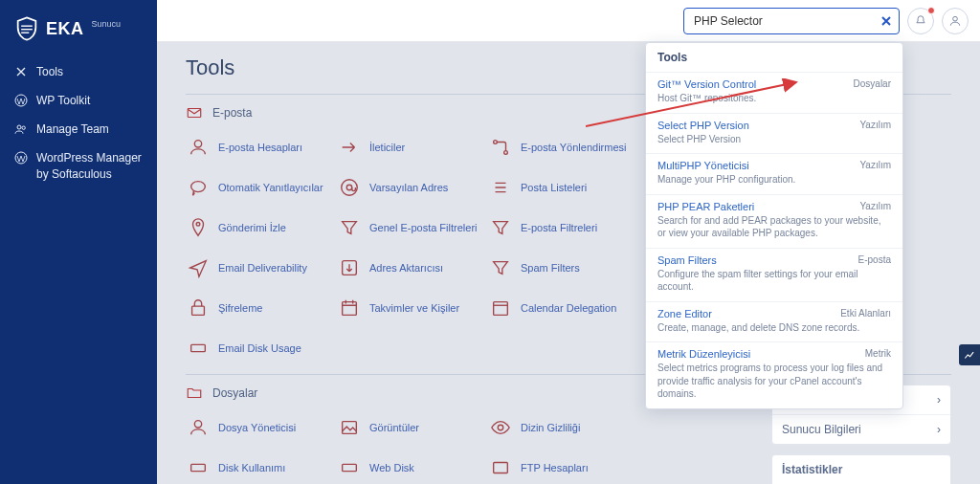 This screenshot has width=980, height=484. I want to click on tool-forwarders: İleticiler, so click(409, 147).